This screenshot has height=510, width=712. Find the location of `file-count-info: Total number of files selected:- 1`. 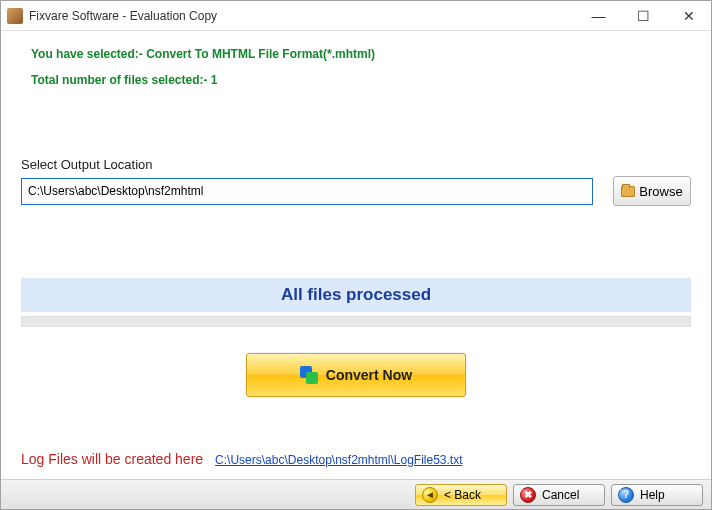

file-count-info: Total number of files selected:- 1 is located at coordinates (361, 80).